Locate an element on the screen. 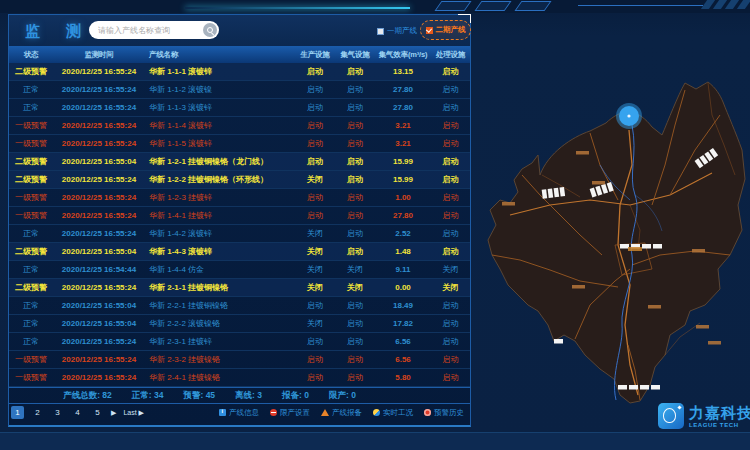  table-row: 一级预警2020/12/25 16:55:24华新 1-4-1 挂镀锌启动启动2… is located at coordinates (240, 216).